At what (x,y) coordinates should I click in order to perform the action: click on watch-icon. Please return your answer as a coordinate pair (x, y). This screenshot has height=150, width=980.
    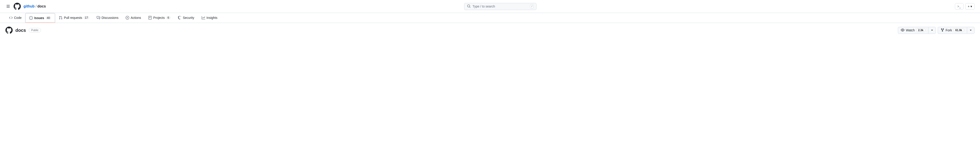
    Looking at the image, I should click on (902, 31).